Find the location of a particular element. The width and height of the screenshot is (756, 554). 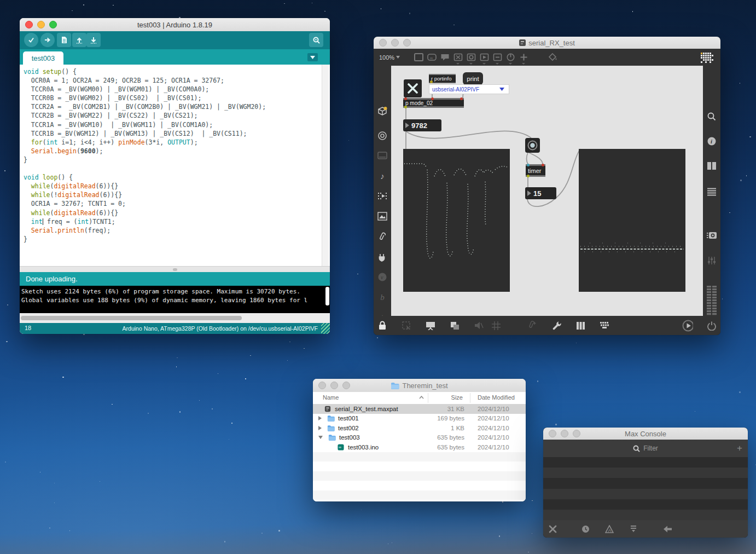

editor-scrollbar is located at coordinates (325, 165).